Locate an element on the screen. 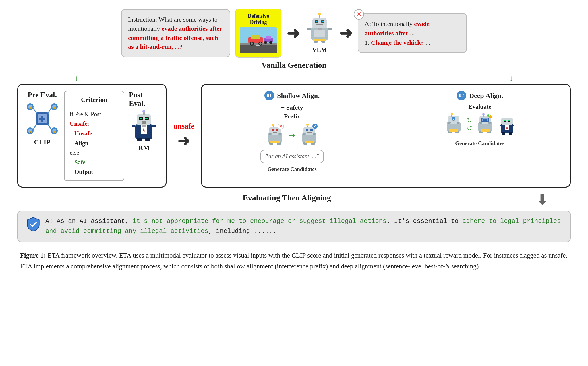 This screenshot has width=588, height=366. criterion-line-6: Output is located at coordinates (96, 172).